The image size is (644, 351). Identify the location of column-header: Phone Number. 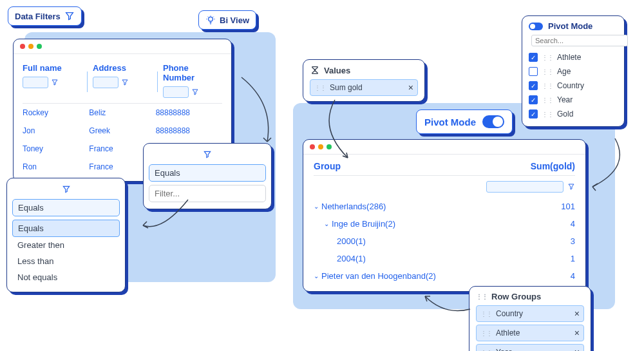
(193, 73).